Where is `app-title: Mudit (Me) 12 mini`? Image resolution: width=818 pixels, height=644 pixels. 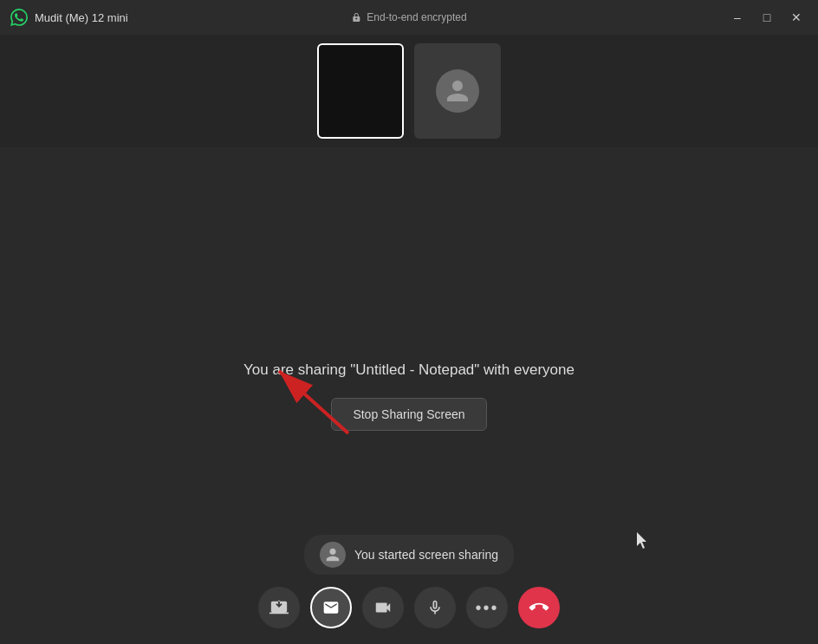
app-title: Mudit (Me) 12 mini is located at coordinates (81, 17).